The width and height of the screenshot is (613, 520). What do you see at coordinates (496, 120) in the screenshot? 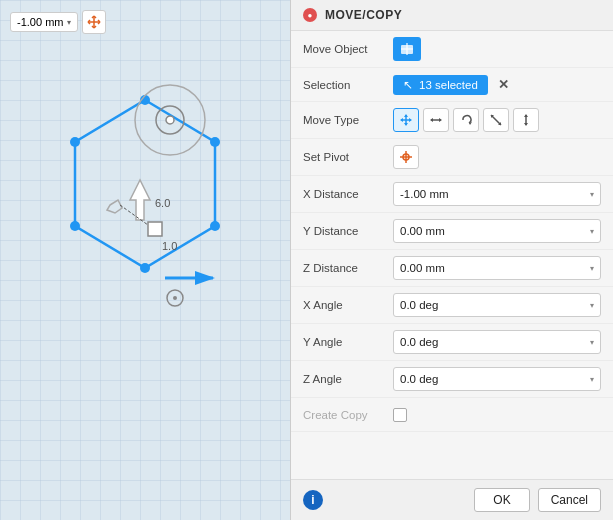
I see `move-type-diagonal-icon` at bounding box center [496, 120].